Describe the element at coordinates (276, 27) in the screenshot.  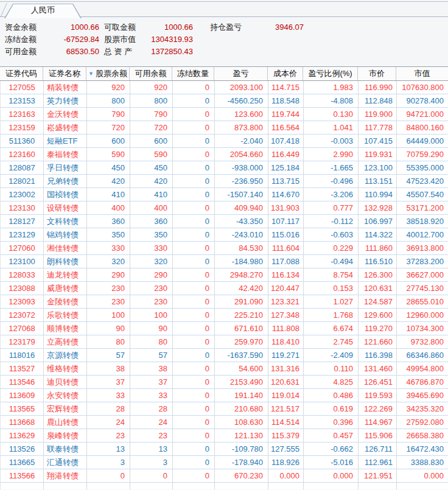
I see `position-pl-value: 3946.07` at that location.